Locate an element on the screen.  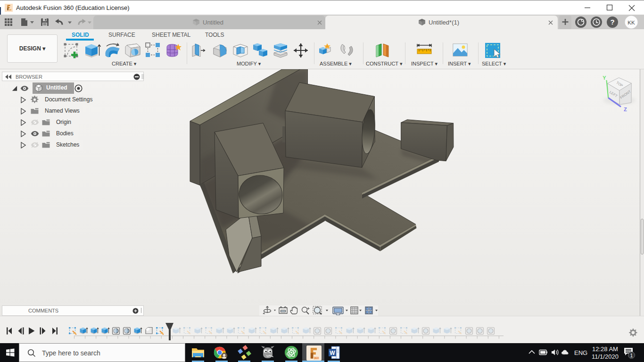
svg-text: 1 is located at coordinates (632, 355).